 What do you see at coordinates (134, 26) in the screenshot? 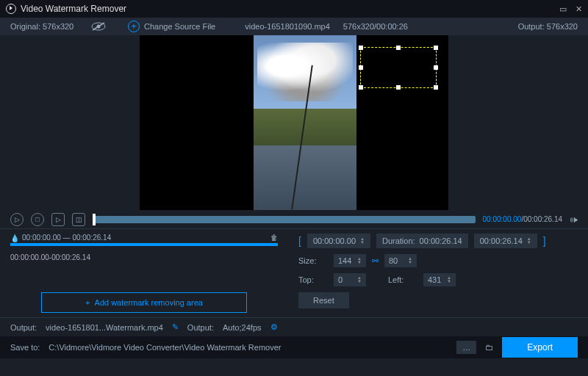
I see `add-source-icon: +` at bounding box center [134, 26].